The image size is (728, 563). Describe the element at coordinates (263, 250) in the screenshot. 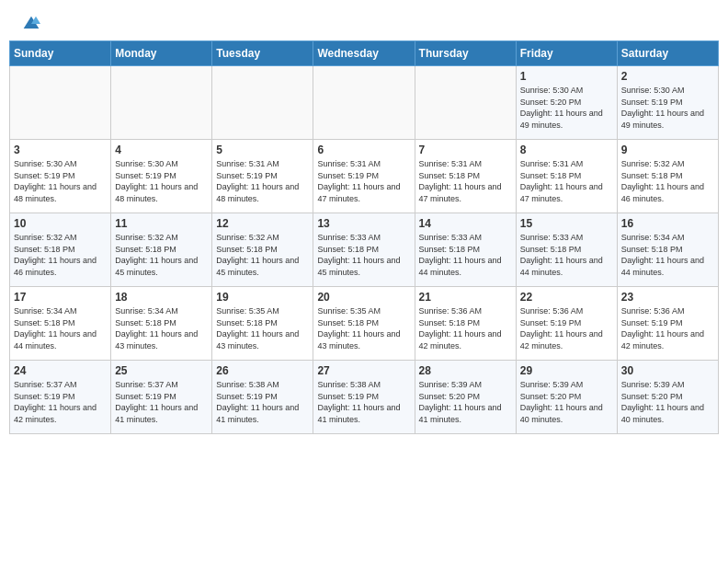

I see `calendar-cell: 12Sunrise: 5:32 AM Sunset: 5:18 PM Dayli…` at that location.